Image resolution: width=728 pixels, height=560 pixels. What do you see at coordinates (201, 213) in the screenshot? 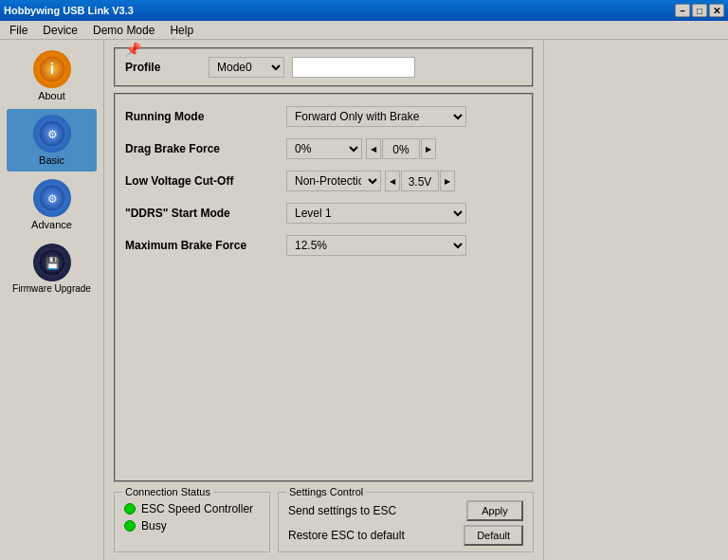
I see `ddrs-label: "DDRS" Start Mode` at bounding box center [201, 213].